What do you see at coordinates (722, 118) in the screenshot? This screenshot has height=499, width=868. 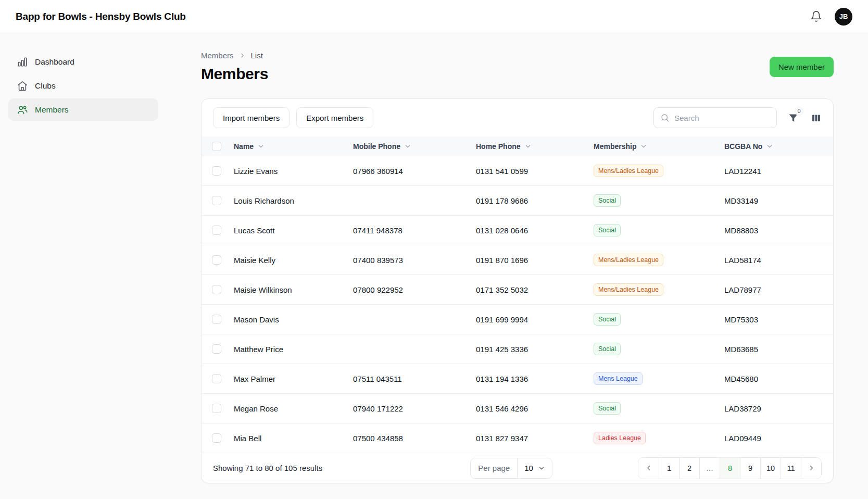 I see `search-input` at bounding box center [722, 118].